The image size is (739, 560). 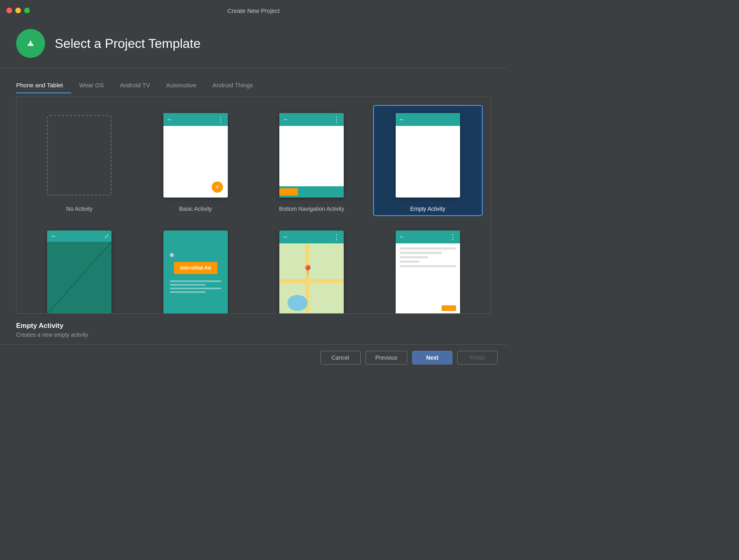 What do you see at coordinates (196, 155) in the screenshot?
I see `template-preview-basic-activity: ← ⋮ +` at bounding box center [196, 155].